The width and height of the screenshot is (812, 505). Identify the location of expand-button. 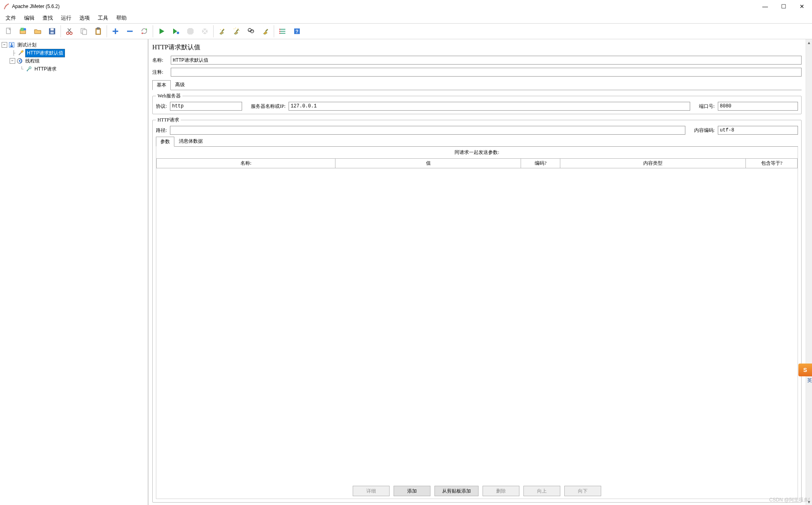
(115, 31).